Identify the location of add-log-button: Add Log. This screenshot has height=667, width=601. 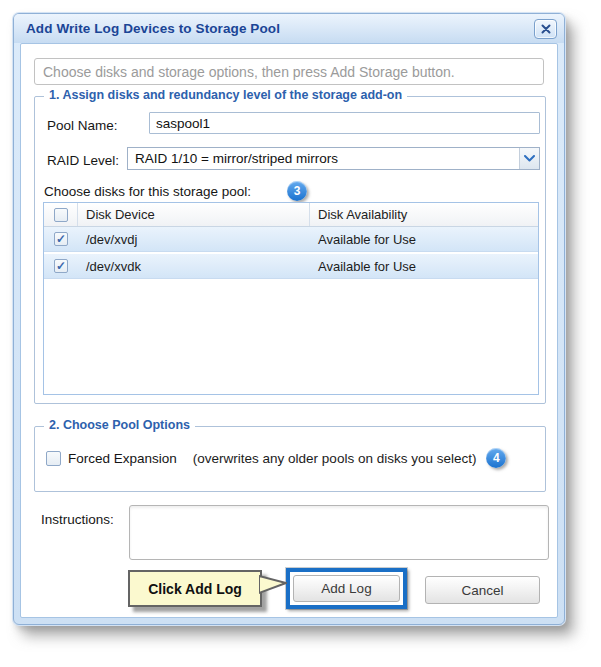
(346, 588).